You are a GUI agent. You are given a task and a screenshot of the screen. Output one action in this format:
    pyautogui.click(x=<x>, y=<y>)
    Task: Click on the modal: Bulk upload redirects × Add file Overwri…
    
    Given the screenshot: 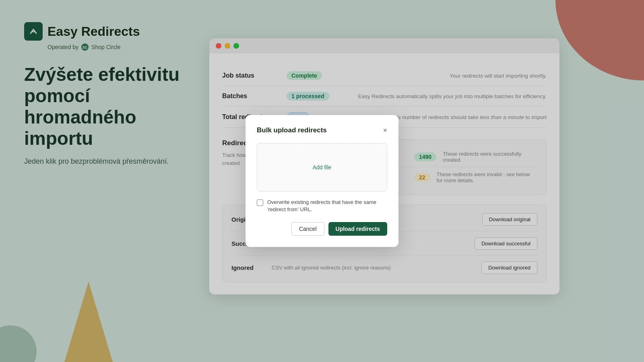 What is the action you would take?
    pyautogui.click(x=322, y=181)
    